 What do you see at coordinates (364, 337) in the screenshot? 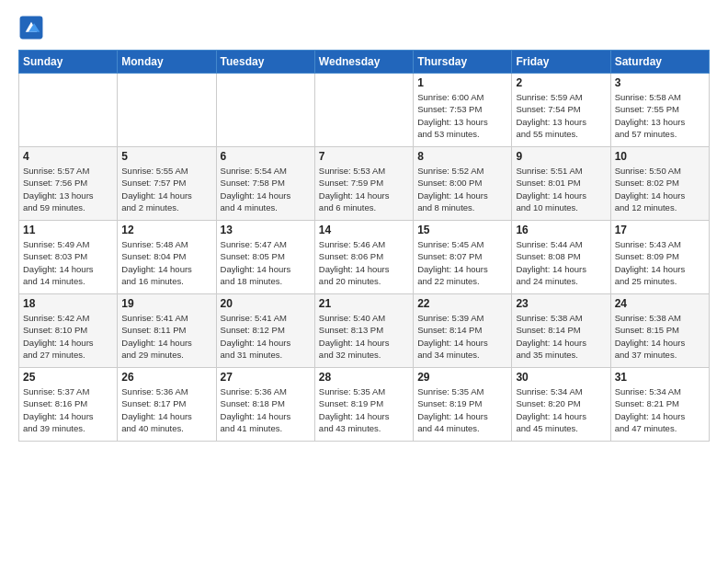
I see `day-info: Sunrise: 5:40 AM Sunset: 8:13 PM Dayligh…` at bounding box center [364, 337].